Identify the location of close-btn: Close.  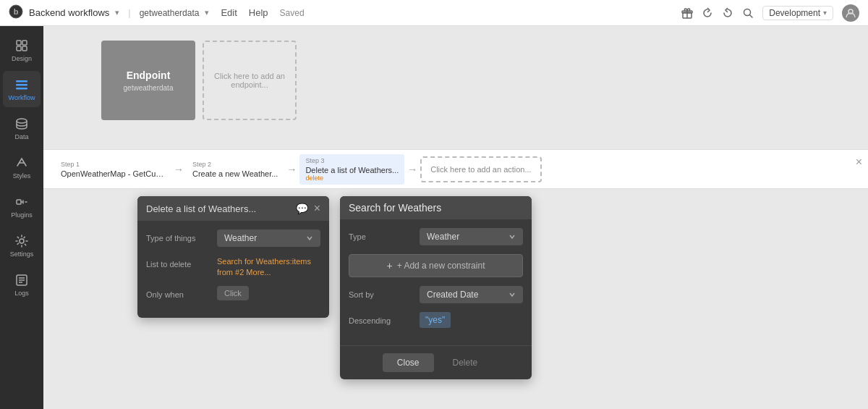
(408, 363).